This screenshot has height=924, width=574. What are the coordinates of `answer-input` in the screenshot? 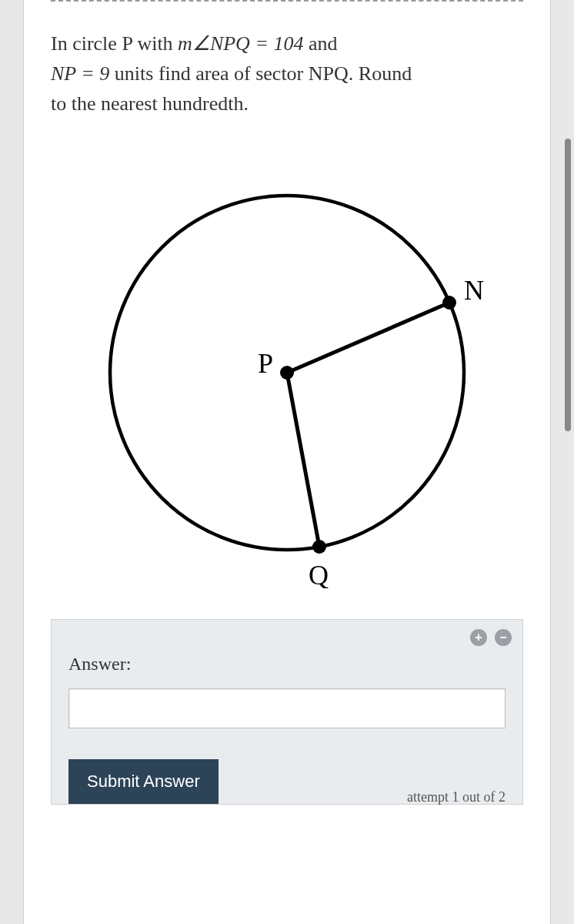 It's located at (287, 708).